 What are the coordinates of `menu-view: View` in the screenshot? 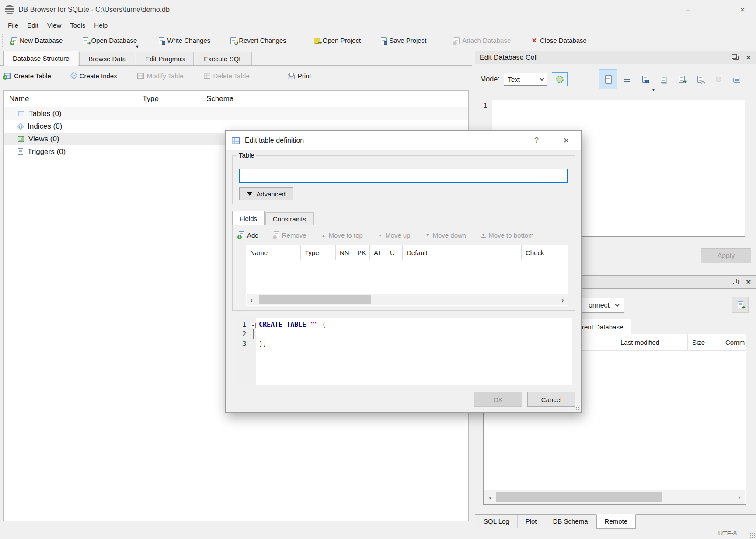 It's located at (54, 25).